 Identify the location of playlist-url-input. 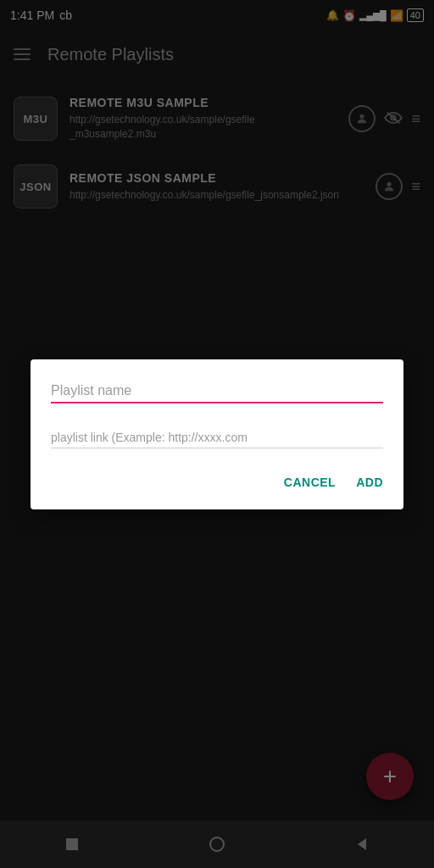
(217, 437).